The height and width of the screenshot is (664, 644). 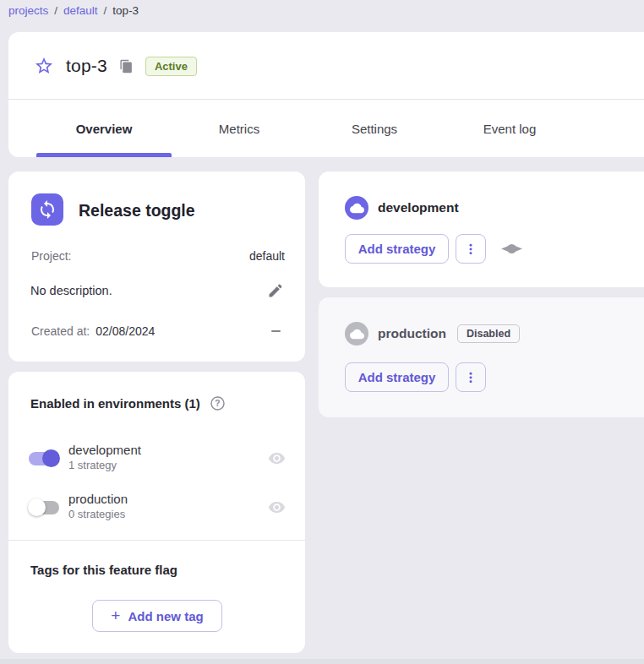 I want to click on lifecycle-stage-icon, so click(x=512, y=248).